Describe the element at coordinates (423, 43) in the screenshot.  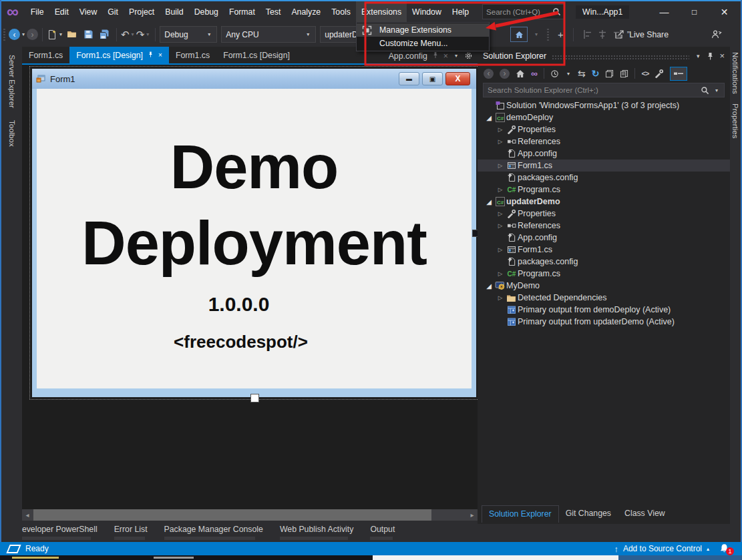
I see `menu-item-customize-menu: Customize Menu...` at that location.